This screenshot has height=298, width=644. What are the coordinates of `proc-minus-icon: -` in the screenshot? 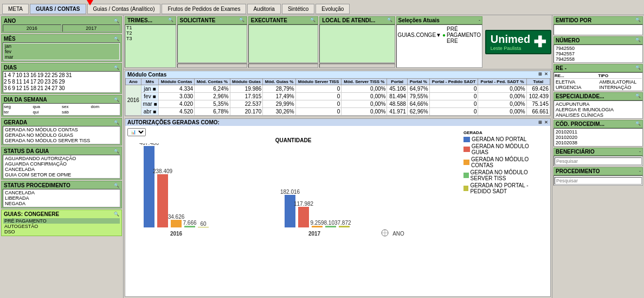 It's located at (640, 172).